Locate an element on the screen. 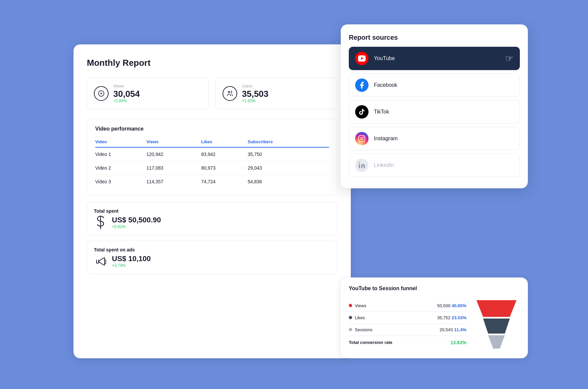  funnel-row-views: Views 50,500 45.65% is located at coordinates (408, 306).